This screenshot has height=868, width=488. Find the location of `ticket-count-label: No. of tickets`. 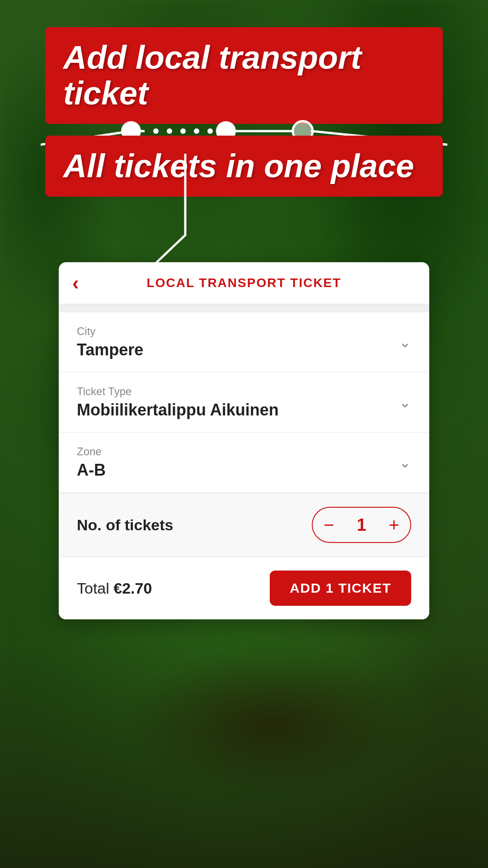

ticket-count-label: No. of tickets is located at coordinates (125, 525).